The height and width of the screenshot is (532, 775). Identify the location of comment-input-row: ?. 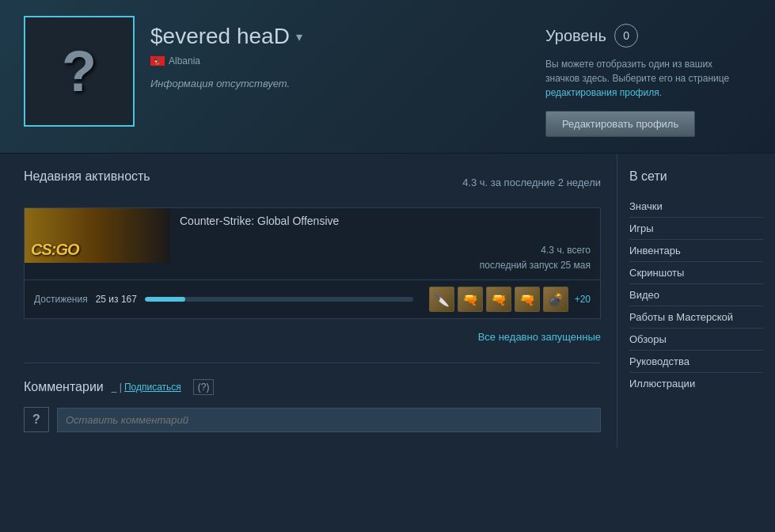
(312, 420).